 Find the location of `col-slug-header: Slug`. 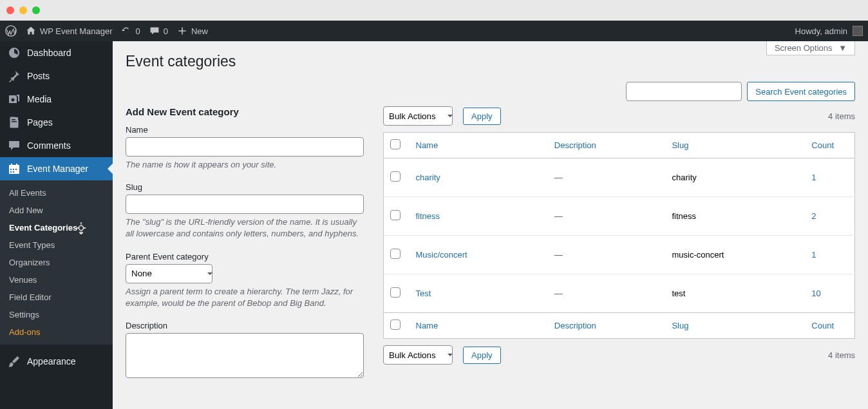

col-slug-header: Slug is located at coordinates (735, 146).